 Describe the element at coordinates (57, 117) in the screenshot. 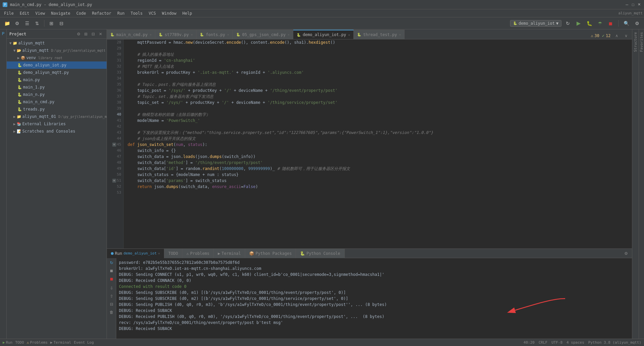

I see `tree-aliyun-mqtt-01: ▶ 📁 aliyun_mqtt_01 D:\py_prj\learn\aliyu…` at that location.